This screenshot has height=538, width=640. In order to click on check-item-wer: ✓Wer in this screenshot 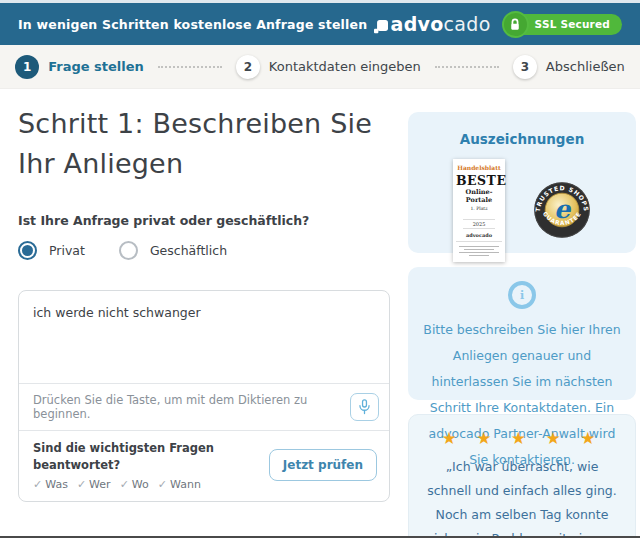, I will do `click(94, 484)`.